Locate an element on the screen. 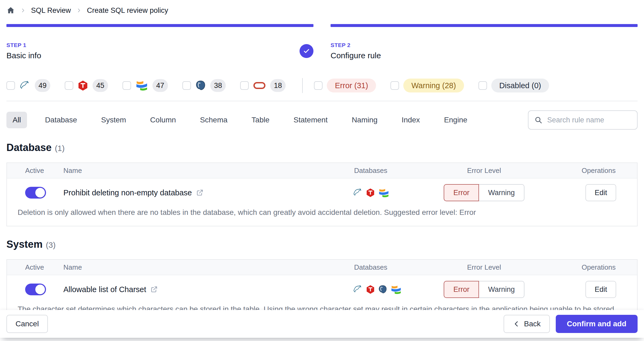 The image size is (644, 341). tab-table: Table is located at coordinates (260, 120).